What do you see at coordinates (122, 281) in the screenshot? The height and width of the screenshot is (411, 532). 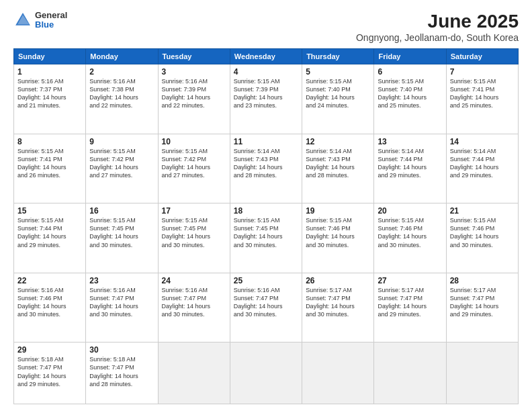 I see `day-number: 23` at bounding box center [122, 281].